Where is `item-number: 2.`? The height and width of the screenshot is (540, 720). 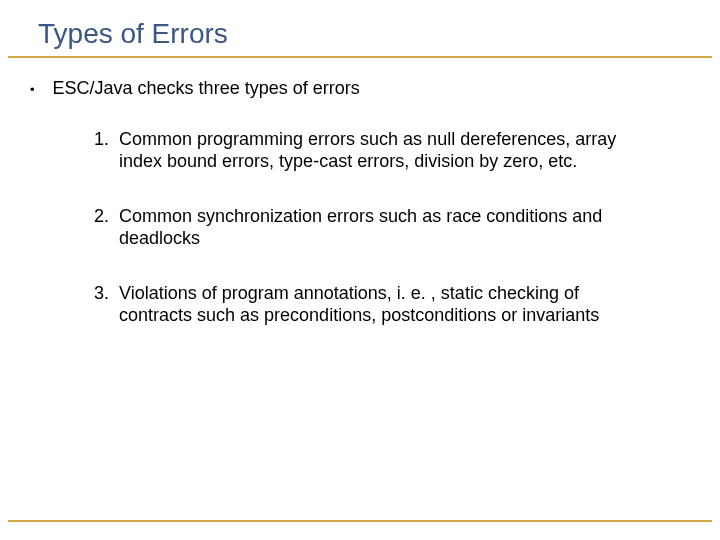
item-number: 2. is located at coordinates (102, 216).